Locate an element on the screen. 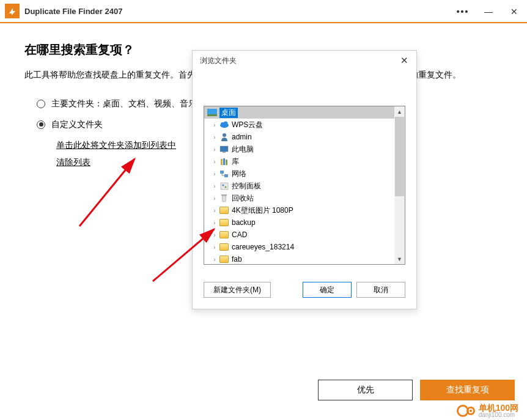 Image resolution: width=527 pixels, height=420 pixels. radio-label: 主要文件夹：桌面、文档、视频、音乐 is located at coordinates (124, 104).